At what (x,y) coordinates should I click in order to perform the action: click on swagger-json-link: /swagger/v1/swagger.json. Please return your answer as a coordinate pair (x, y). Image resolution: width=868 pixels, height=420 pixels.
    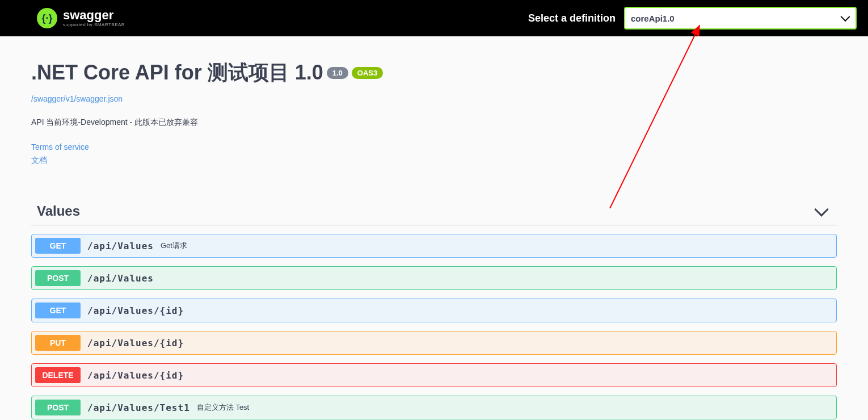
    Looking at the image, I should click on (77, 99).